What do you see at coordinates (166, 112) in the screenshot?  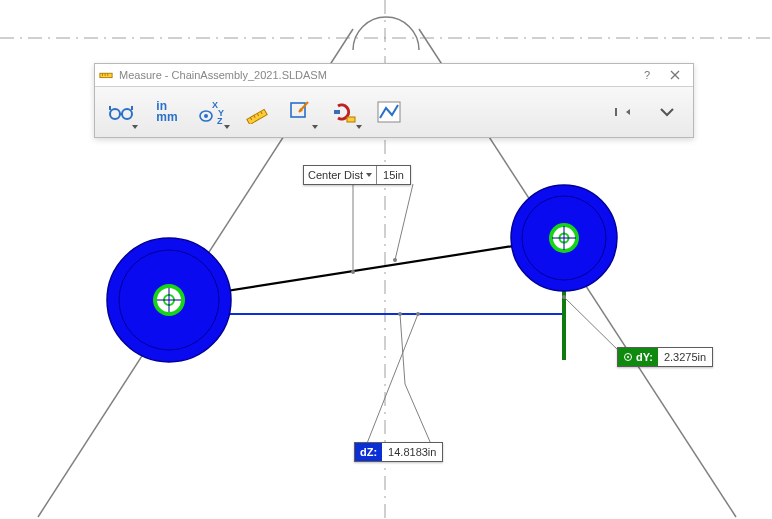 I see `units-icon: in mm` at bounding box center [166, 112].